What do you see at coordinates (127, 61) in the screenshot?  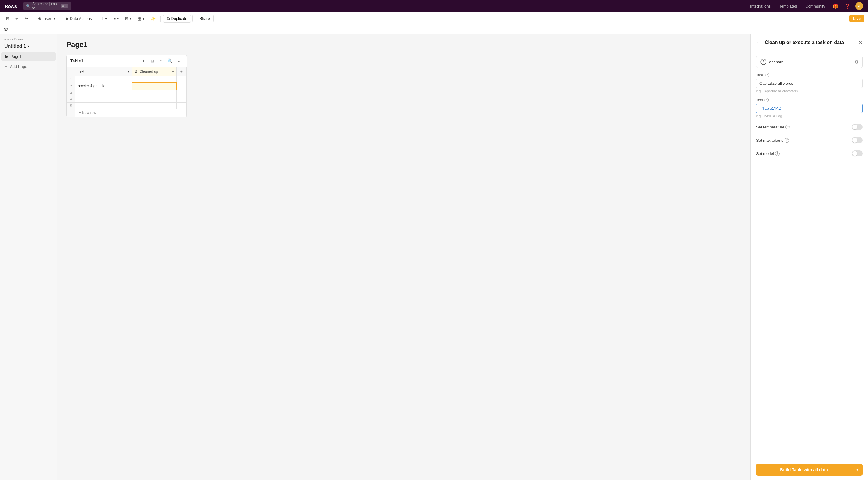 I see `table-header-bar: Table1 ✦ ⊟ ↕ 🔍 ···` at bounding box center [127, 61].